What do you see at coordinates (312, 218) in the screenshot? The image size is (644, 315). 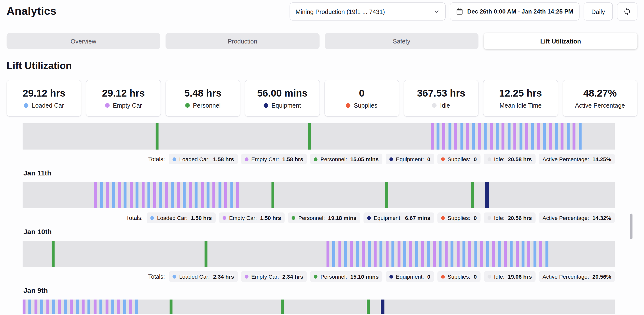 I see `chip-label: Personnel:` at bounding box center [312, 218].